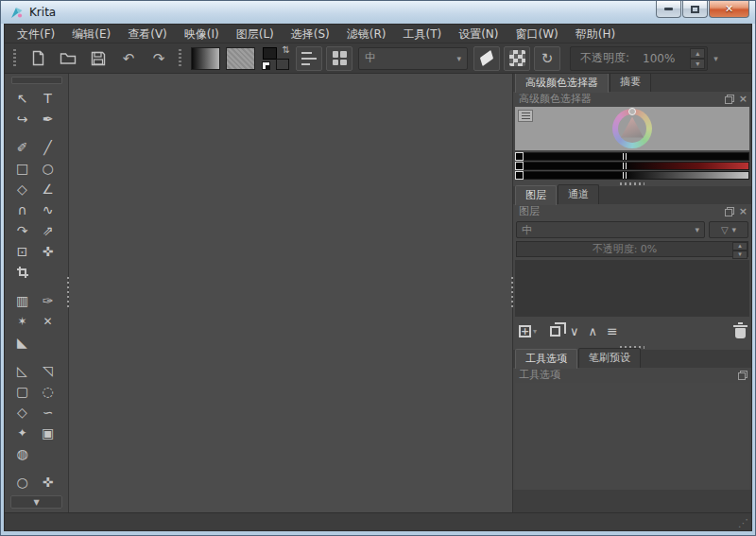  I want to click on blend-mode-dropdown: 中 ▾, so click(610, 230).